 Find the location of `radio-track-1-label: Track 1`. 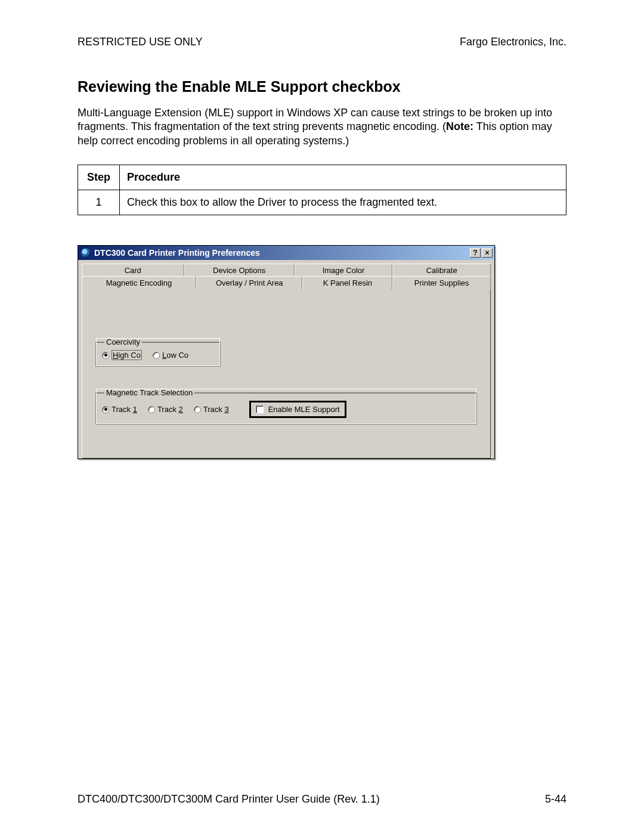

radio-track-1-label: Track 1 is located at coordinates (124, 409).